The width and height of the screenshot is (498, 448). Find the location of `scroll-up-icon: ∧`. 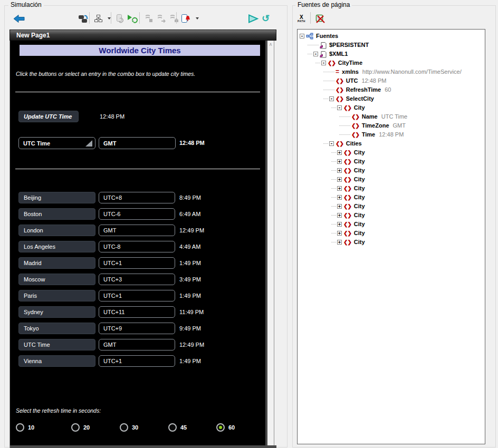

scroll-up-icon: ∧ is located at coordinates (271, 44).